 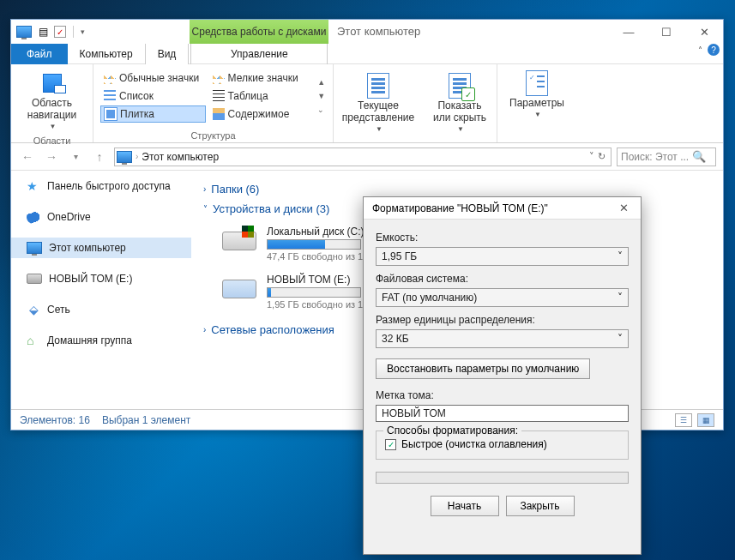 I want to click on allocation-select: 32 КБ˅, so click(x=503, y=339).